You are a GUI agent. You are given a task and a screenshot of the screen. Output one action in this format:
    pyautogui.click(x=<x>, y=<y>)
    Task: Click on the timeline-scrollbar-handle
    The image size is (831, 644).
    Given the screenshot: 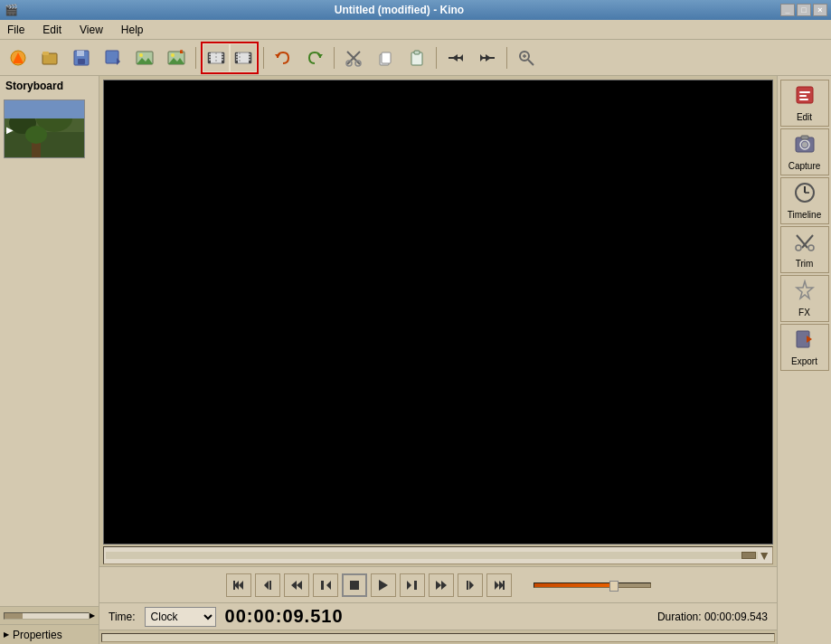 What is the action you would take?
    pyautogui.click(x=749, y=555)
    